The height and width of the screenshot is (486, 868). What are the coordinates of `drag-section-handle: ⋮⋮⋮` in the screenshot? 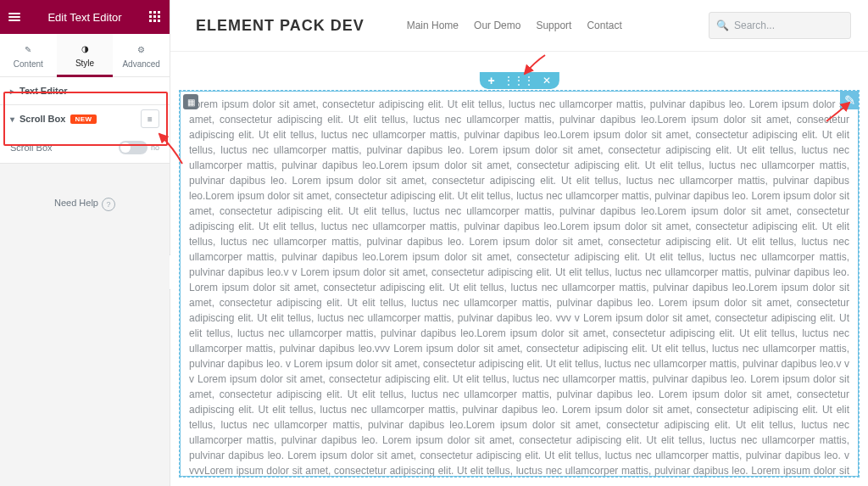 It's located at (519, 81).